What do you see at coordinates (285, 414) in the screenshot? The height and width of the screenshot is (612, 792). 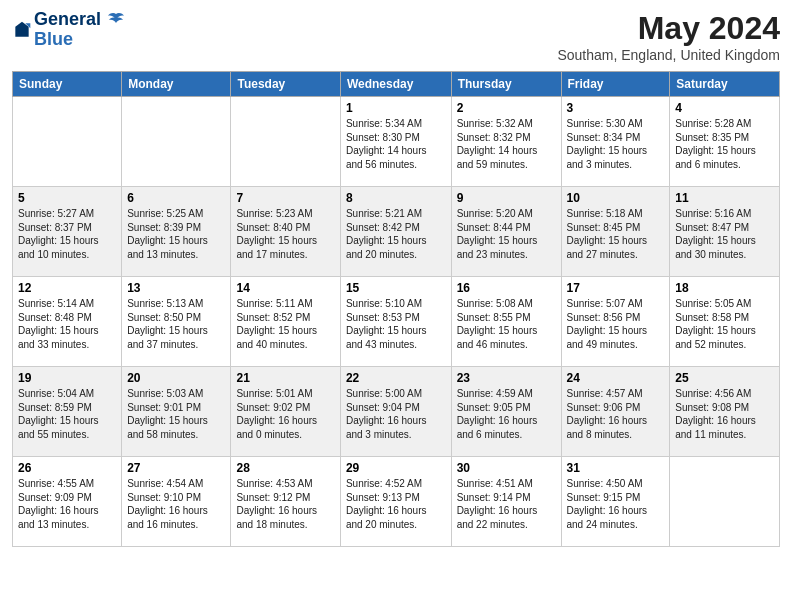 I see `day-info: Sunrise: 5:01 AMSunset: 9:02 PMDaylight:…` at bounding box center [285, 414].